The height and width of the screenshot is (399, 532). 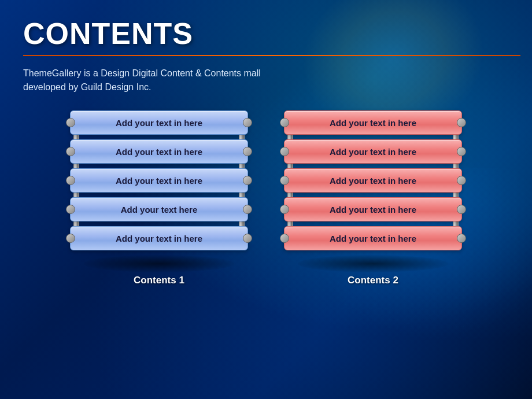 What do you see at coordinates (373, 280) in the screenshot?
I see `column-2-label: Contents 2` at bounding box center [373, 280].